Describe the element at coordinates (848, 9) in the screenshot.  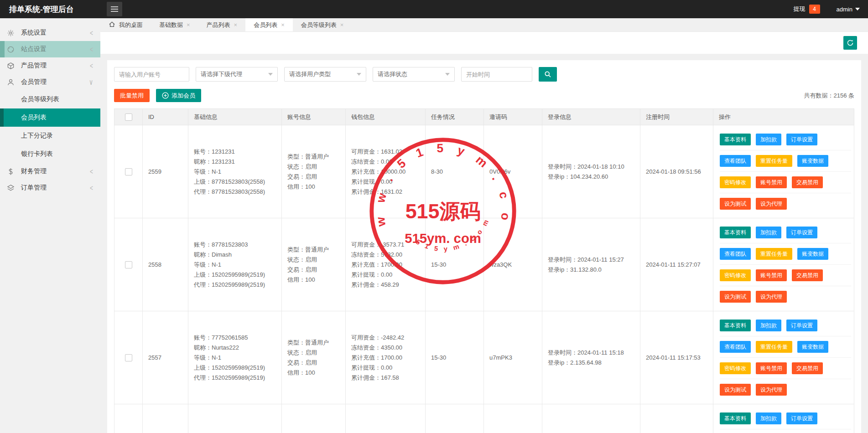
I see `user-menu: admin` at that location.